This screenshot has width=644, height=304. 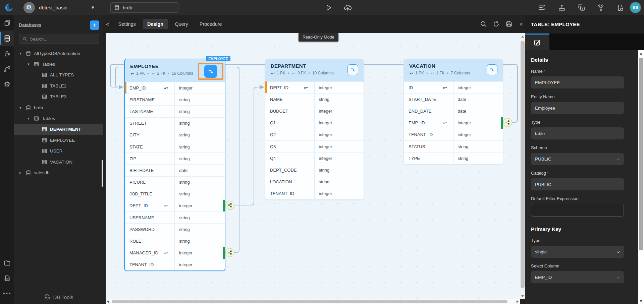 I want to click on field-type-input: table, so click(x=578, y=133).